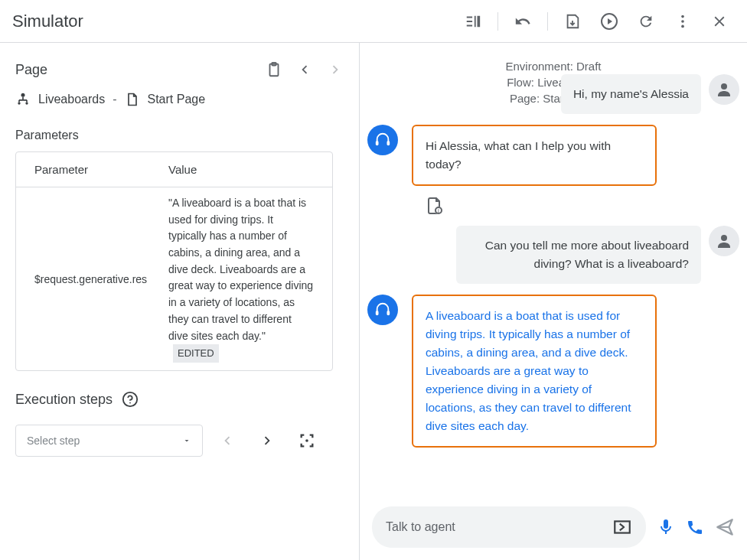 The width and height of the screenshot is (747, 560). I want to click on play-icon, so click(609, 21).